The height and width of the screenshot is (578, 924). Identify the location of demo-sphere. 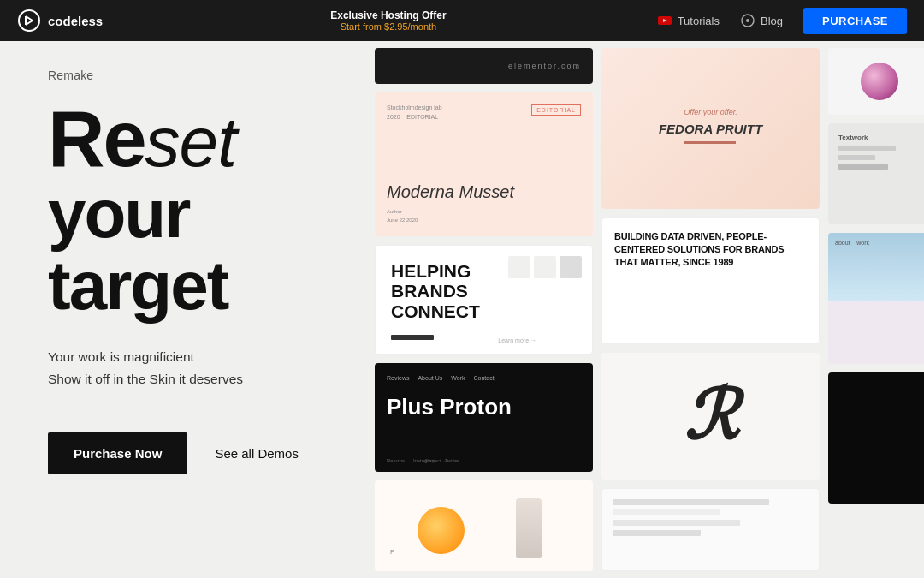
(876, 81).